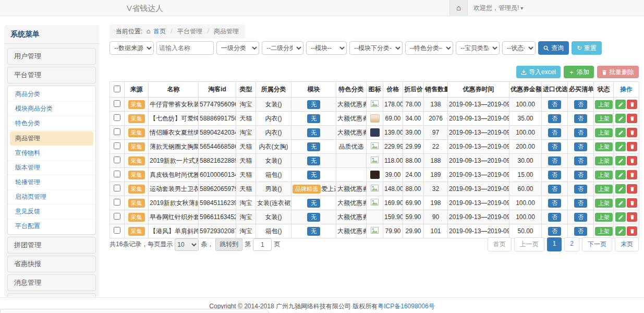  I want to click on level2-category-select: --二级分类--, so click(283, 48).